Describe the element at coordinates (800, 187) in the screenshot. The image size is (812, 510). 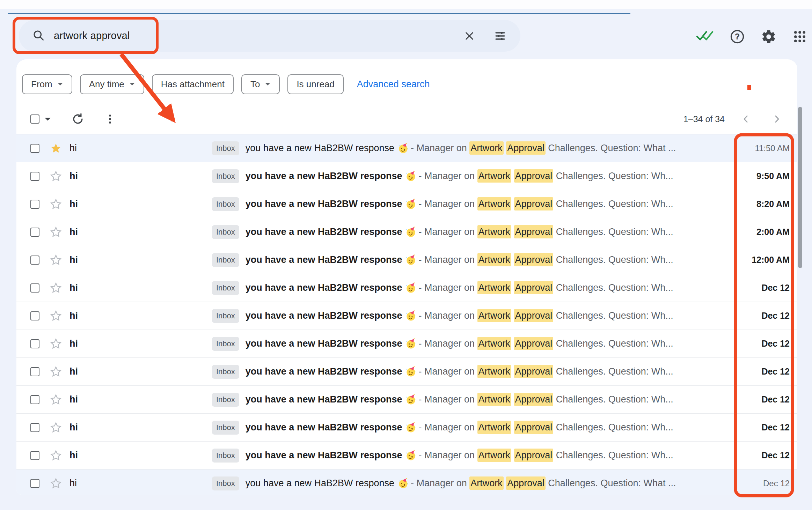
I see `scrollbar-thumb` at that location.